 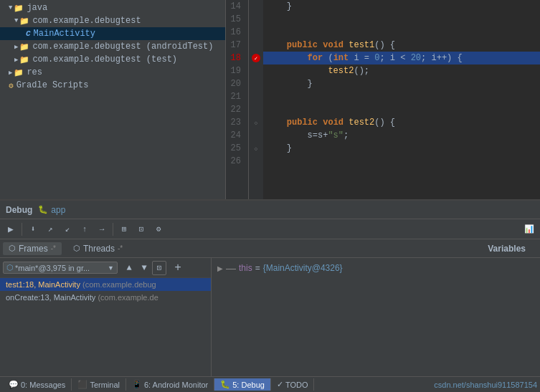 I want to click on todo-label: TODO, so click(x=297, y=385).